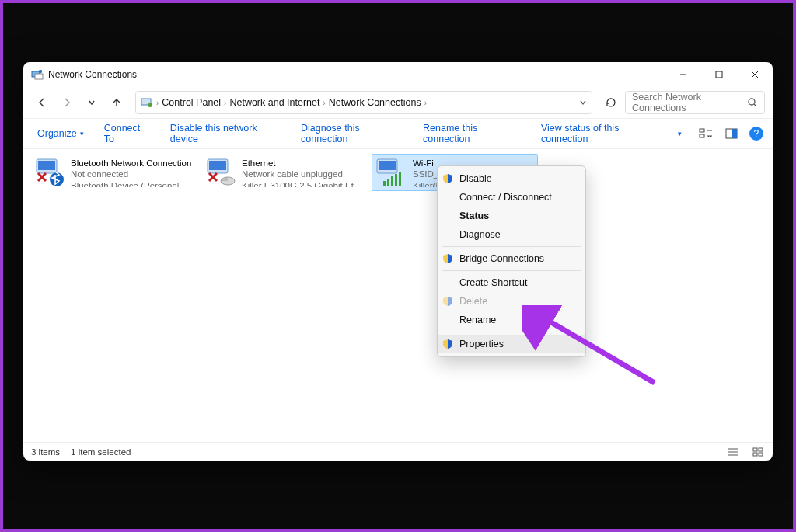 This screenshot has height=532, width=796. I want to click on context-menu: Disable Connect / Disconnect Status Diag…, so click(511, 261).